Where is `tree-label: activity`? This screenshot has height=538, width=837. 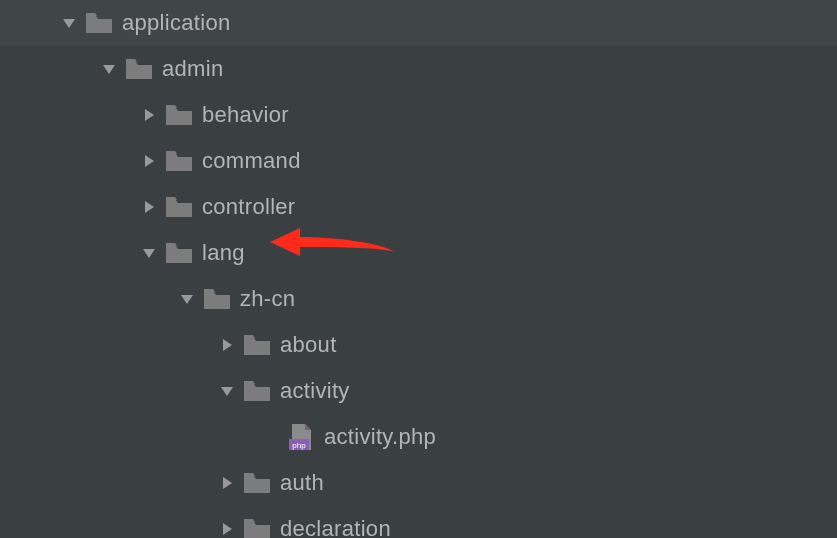 tree-label: activity is located at coordinates (315, 391).